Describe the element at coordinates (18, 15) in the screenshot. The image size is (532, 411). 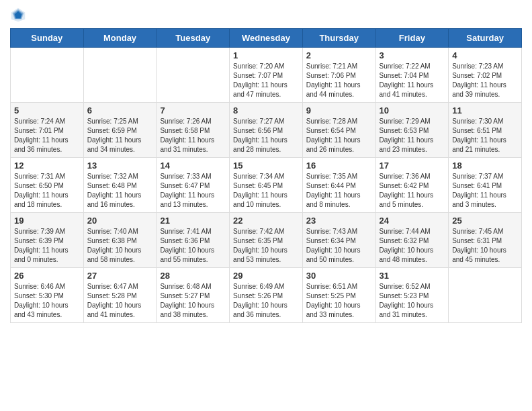
I see `logo-icon` at that location.